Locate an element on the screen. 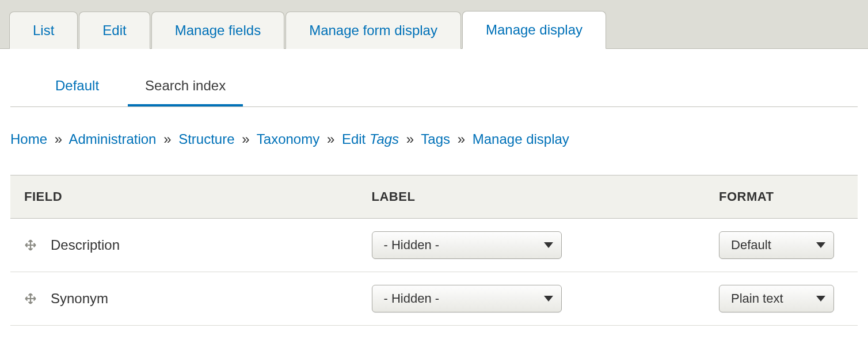 The width and height of the screenshot is (868, 351). tab-manage-fields: Manage fields is located at coordinates (218, 30).